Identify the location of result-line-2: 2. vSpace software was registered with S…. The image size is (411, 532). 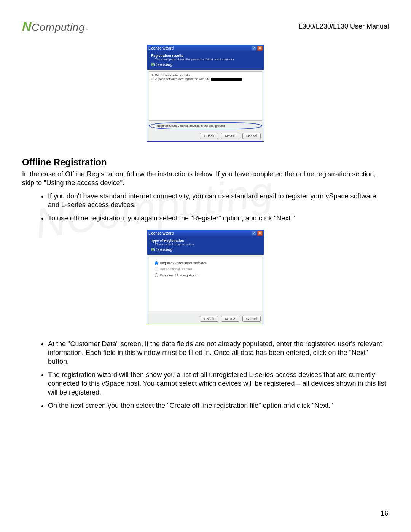
(206, 79).